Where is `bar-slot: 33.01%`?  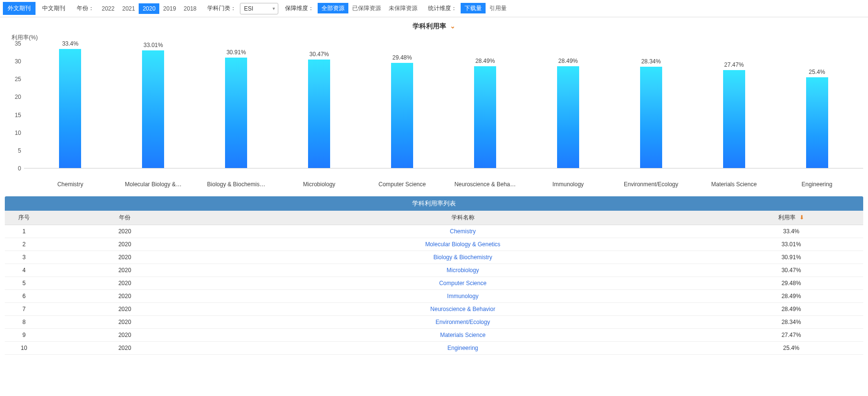 bar-slot: 33.01% is located at coordinates (154, 106).